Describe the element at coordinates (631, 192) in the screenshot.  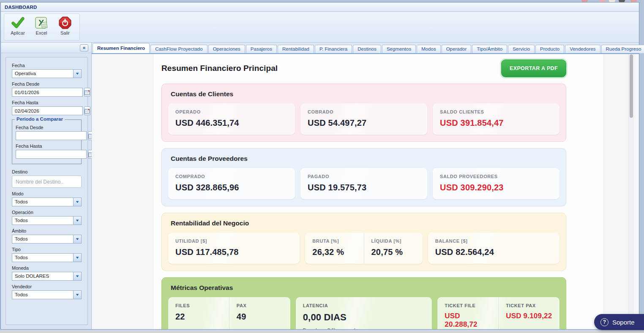
I see `vertical-scrollbar` at that location.